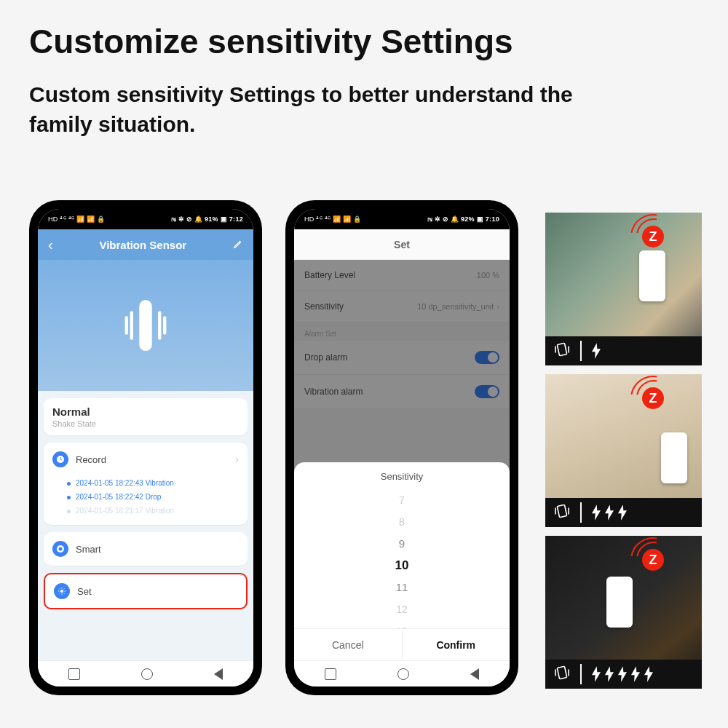 The image size is (728, 728). Describe the element at coordinates (146, 325) in the screenshot. I see `vibration-sensor-icon` at that location.